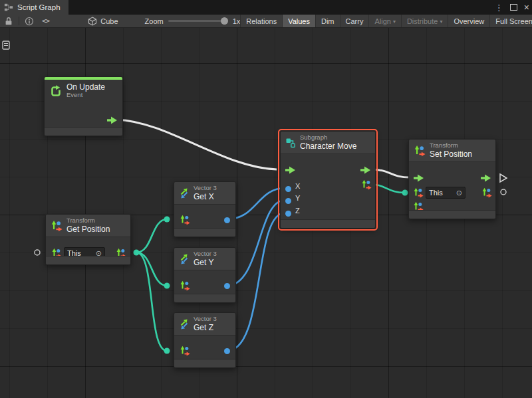 The image size is (532, 398). Describe the element at coordinates (298, 198) in the screenshot. I see `port-label-y: Y` at that location.